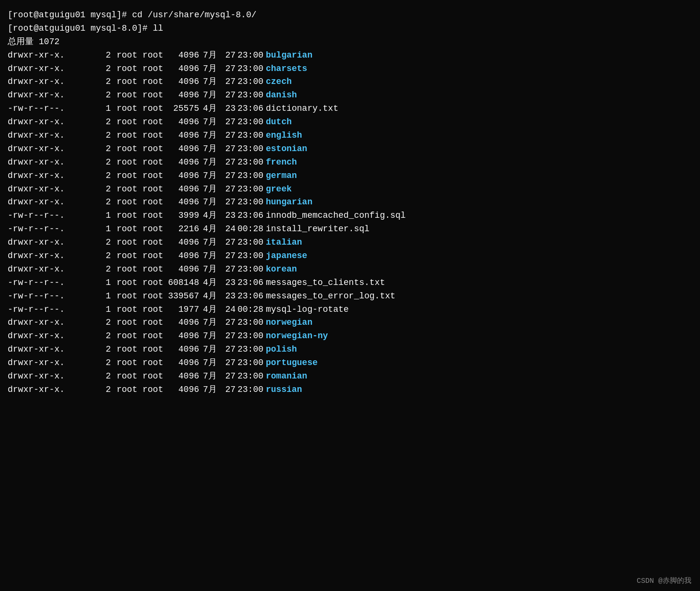 Image resolution: width=700 pixels, height=591 pixels. Describe the element at coordinates (350, 189) in the screenshot. I see `terminal-line: drwxr-xr-x.2rootroot40967月2723:00greek` at that location.